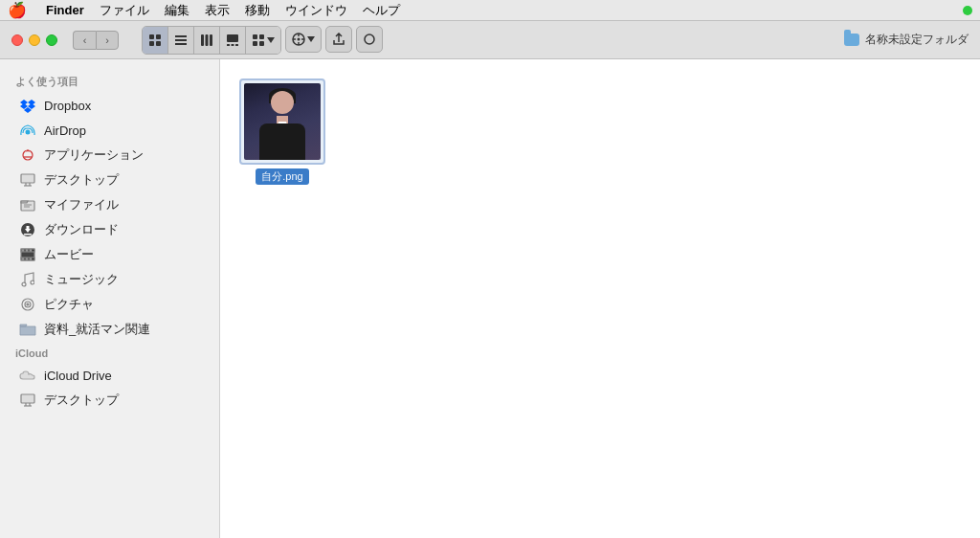  What do you see at coordinates (109, 255) in the screenshot?
I see `sidebar-item-movies: ムービー` at bounding box center [109, 255].